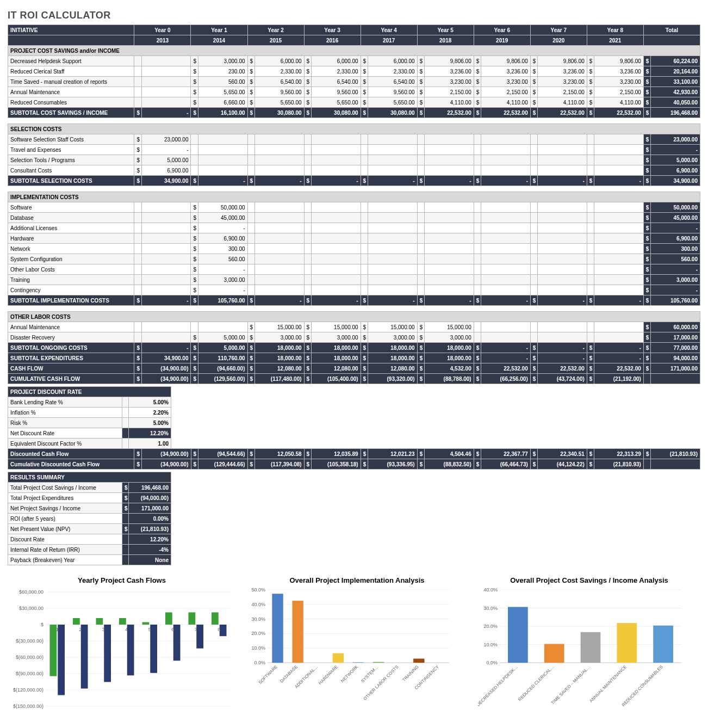 This screenshot has height=728, width=708. Describe the element at coordinates (71, 249) in the screenshot. I see `row-label: Network` at that location.